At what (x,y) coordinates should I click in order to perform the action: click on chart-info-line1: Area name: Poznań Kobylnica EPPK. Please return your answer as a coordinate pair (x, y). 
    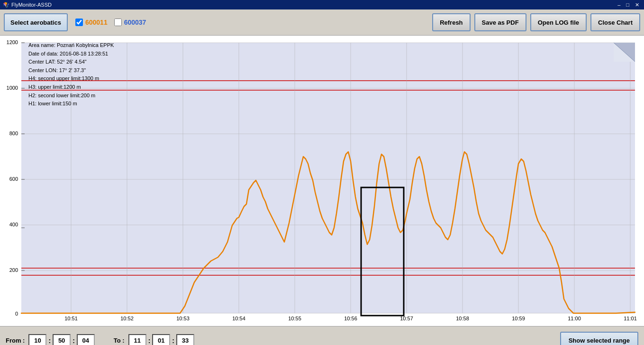
    Looking at the image, I should click on (71, 46).